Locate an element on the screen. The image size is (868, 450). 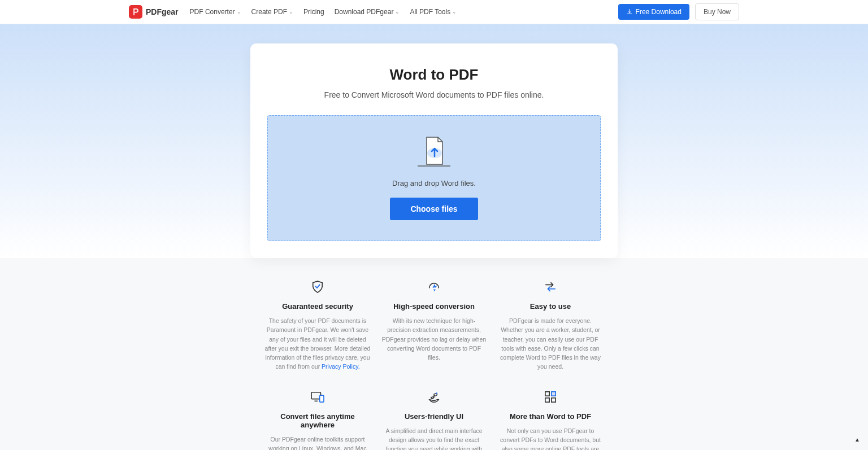
choose-files-button: Choose files is located at coordinates (434, 209).